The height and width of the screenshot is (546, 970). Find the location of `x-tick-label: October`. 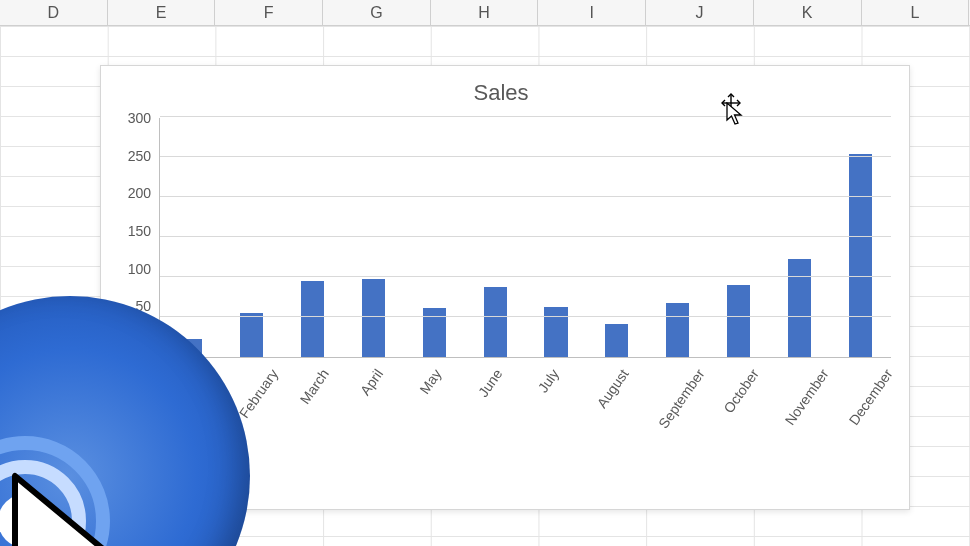

x-tick-label: October is located at coordinates (732, 369).